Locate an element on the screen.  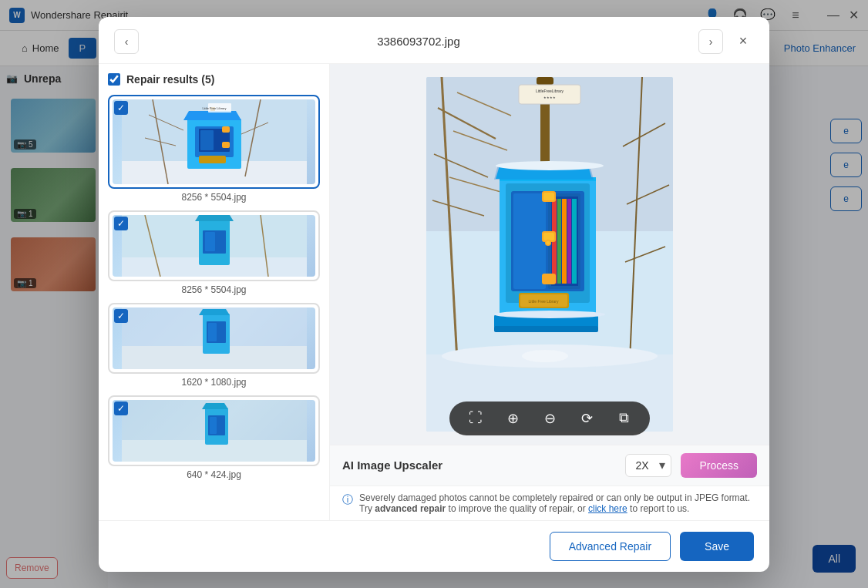
ai-upscaler-bar: AI Image Upscaler 2X 4X Process is located at coordinates (550, 465).